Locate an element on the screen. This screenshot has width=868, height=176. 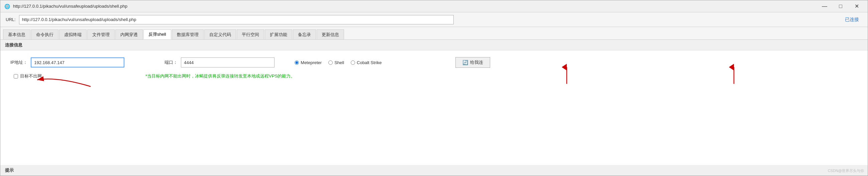
radio-group: Metepreter Shell Cobalt Strike is located at coordinates (338, 63).